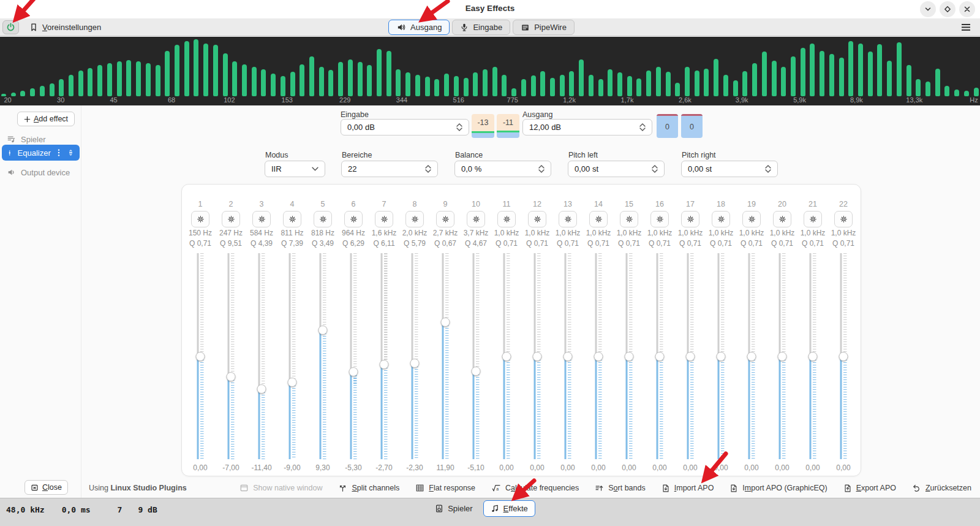  Describe the element at coordinates (587, 128) in the screenshot. I see `output-gain-spinbox: 12,00 dB` at that location.